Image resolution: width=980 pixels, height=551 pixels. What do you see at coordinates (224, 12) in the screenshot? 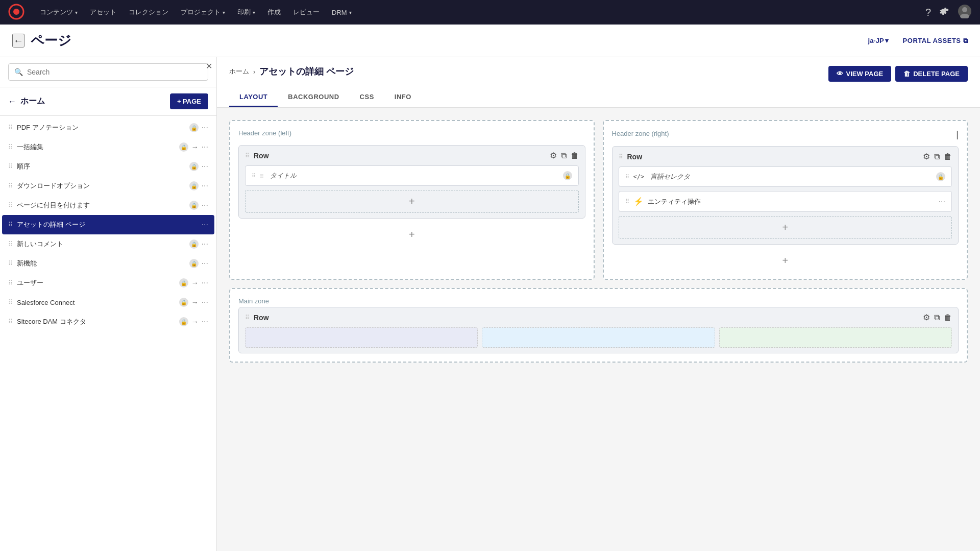
I see `projects-dropdown-arrow: ▾` at bounding box center [224, 12].